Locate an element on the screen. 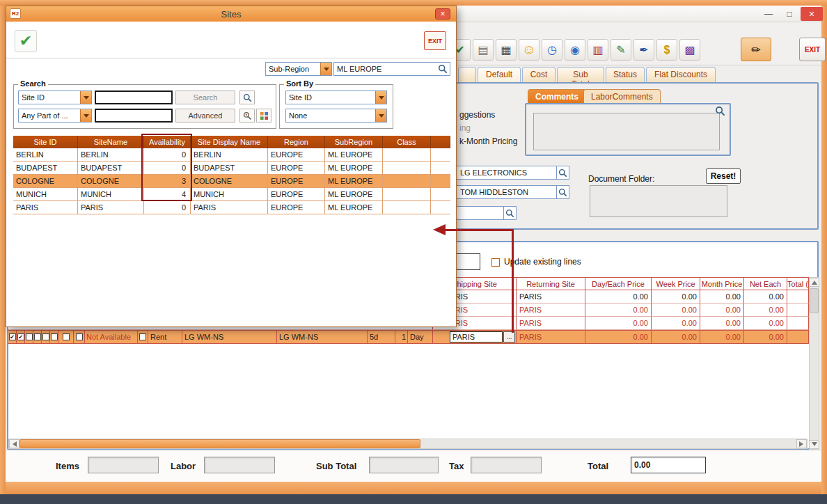  tab-cost: Cost is located at coordinates (539, 74).